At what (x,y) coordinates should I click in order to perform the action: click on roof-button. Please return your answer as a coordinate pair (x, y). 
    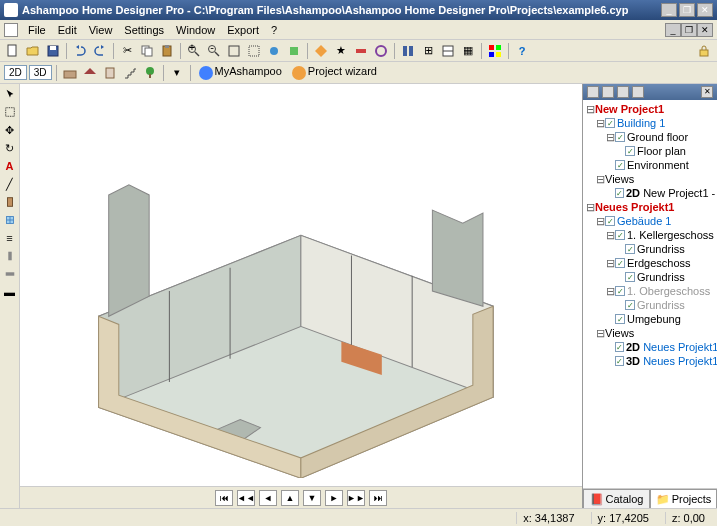
    Looking at the image, I should click on (90, 73).